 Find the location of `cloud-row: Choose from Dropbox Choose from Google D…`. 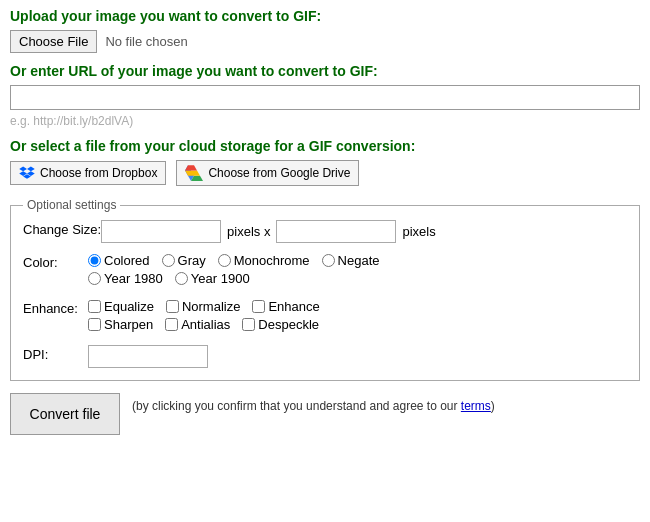

cloud-row: Choose from Dropbox Choose from Google D… is located at coordinates (325, 173).